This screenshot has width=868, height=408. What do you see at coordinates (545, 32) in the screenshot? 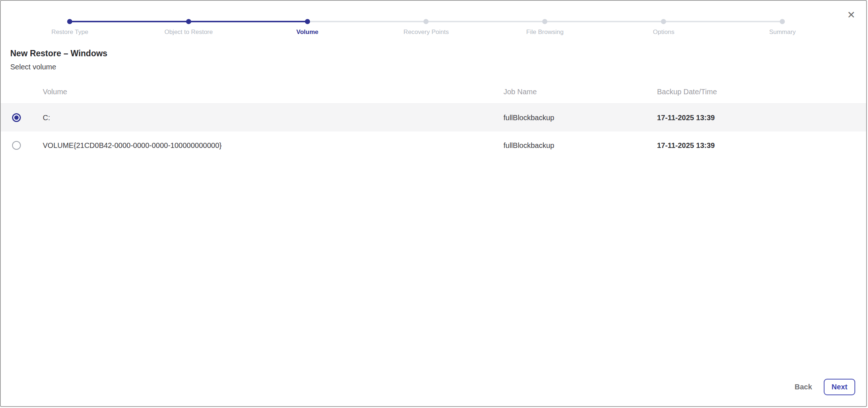
I see `step-label: File Browsing` at bounding box center [545, 32].